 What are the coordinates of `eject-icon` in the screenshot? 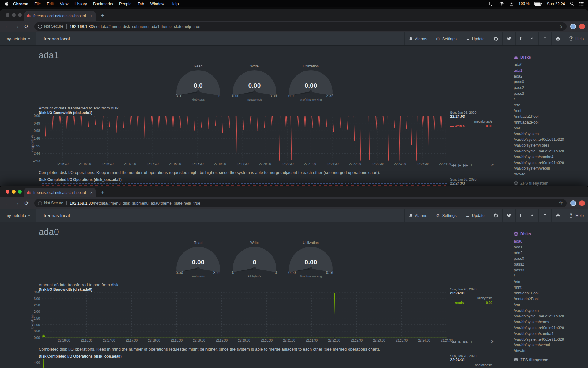 It's located at (511, 4).